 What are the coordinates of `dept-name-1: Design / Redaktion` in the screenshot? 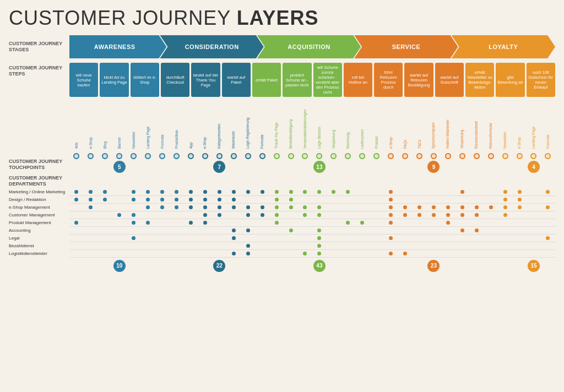 It's located at (39, 199).